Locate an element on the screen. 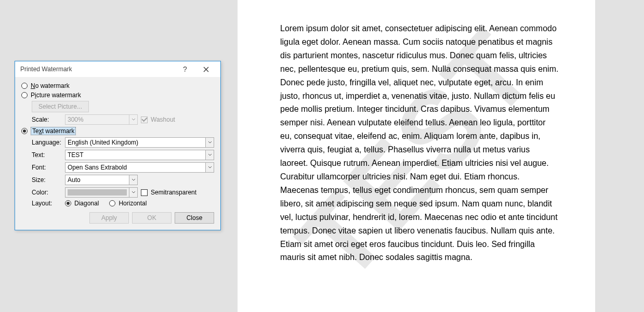 Image resolution: width=644 pixels, height=312 pixels. semitransparent-checkbox is located at coordinates (144, 192).